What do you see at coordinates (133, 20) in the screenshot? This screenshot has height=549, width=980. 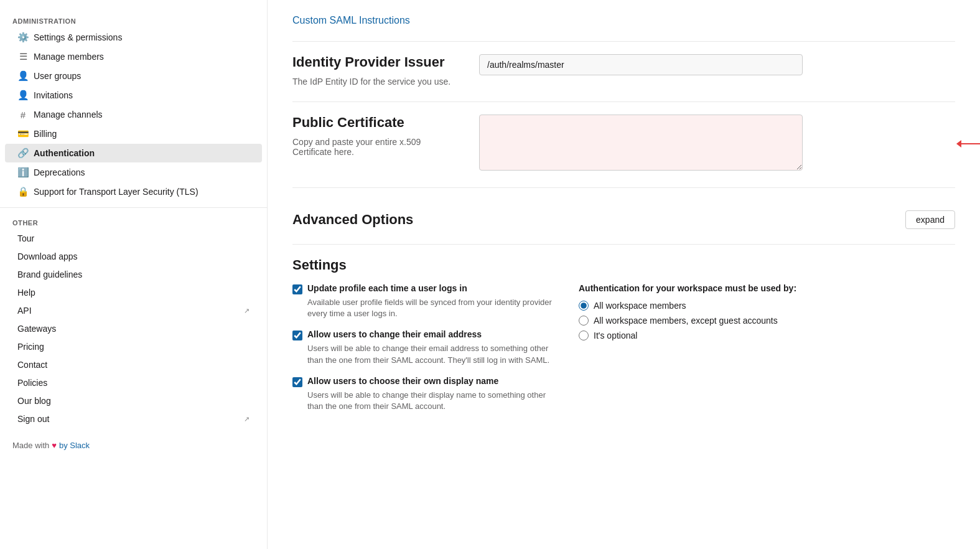 I see `admin-section-label: ADMINISTRATION` at bounding box center [133, 20].